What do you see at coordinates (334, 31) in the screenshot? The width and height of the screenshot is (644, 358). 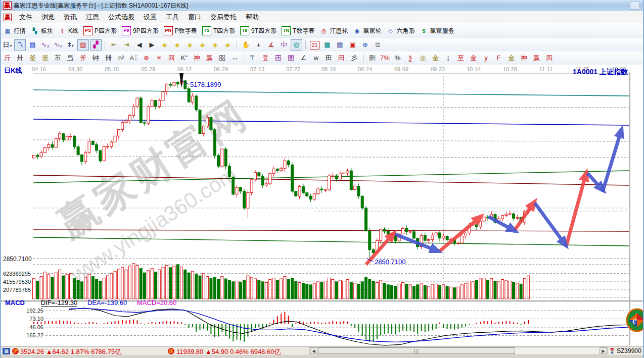 I see `toolbar-button-gann-wheel: ◎江恩轮` at bounding box center [334, 31].